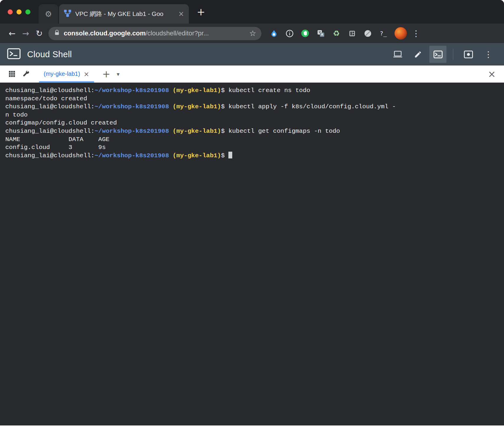 This screenshot has width=504, height=429. I want to click on tab-title: VPC 網路 - My GKE Lab1 - Goo, so click(125, 14).